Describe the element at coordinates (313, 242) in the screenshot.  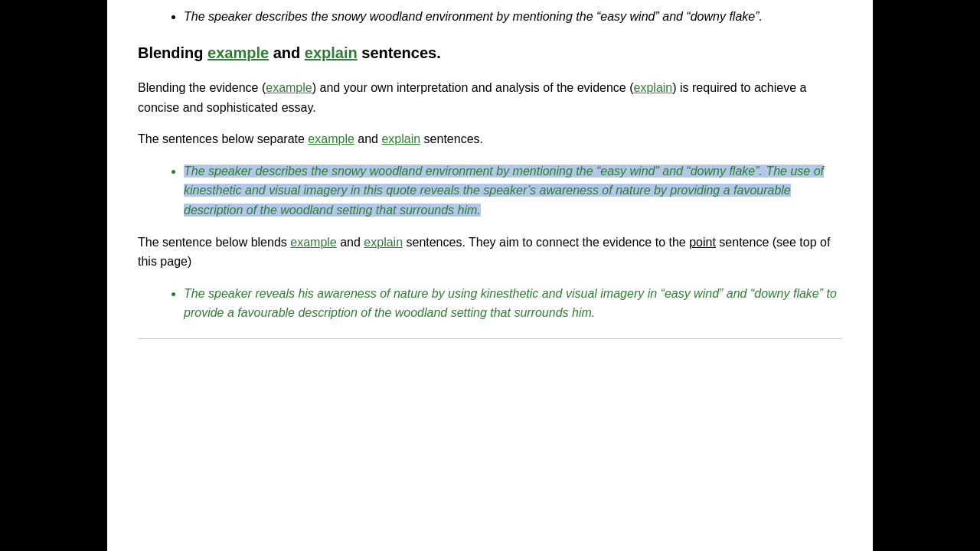
I see `blend-example-link: example` at that location.